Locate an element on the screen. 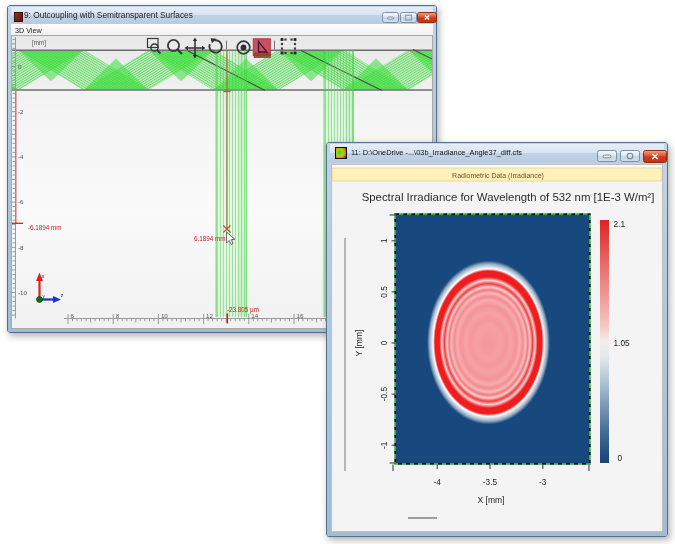  svg-text: -6.1894 mm is located at coordinates (45, 228).